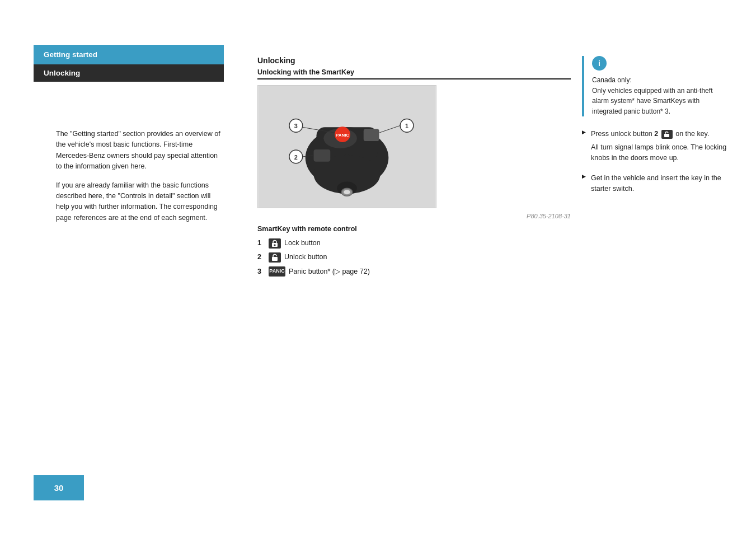 This screenshot has height=534, width=756. Describe the element at coordinates (140, 151) in the screenshot. I see `left-para-1: The "Getting started" section provides a…` at that location.